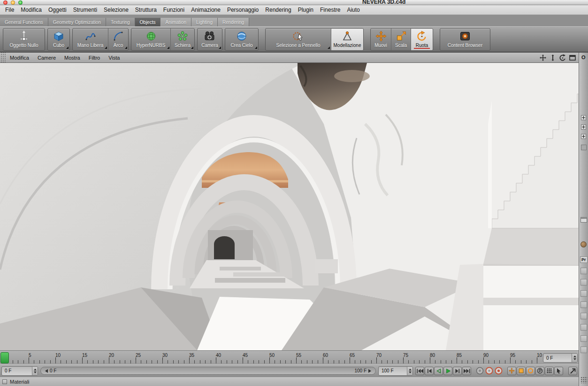 The height and width of the screenshot is (386, 588). I want to click on next-key-button, so click(457, 371).